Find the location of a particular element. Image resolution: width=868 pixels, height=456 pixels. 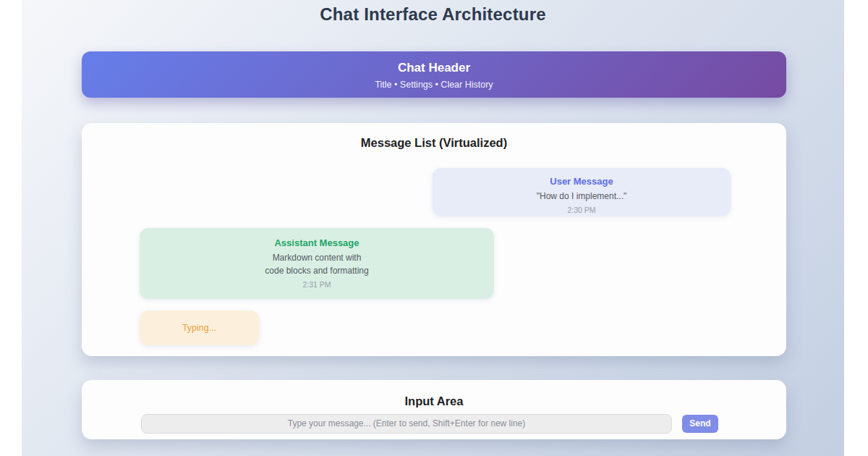

chat-header-title: Chat Header is located at coordinates (434, 68).